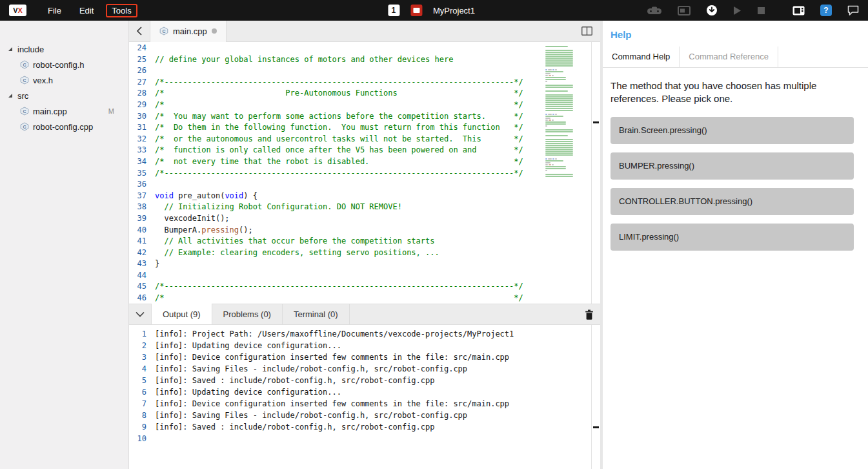 Image resolution: width=868 pixels, height=469 pixels. Describe the element at coordinates (596, 123) in the screenshot. I see `editor-scrollbar-handle` at that location.